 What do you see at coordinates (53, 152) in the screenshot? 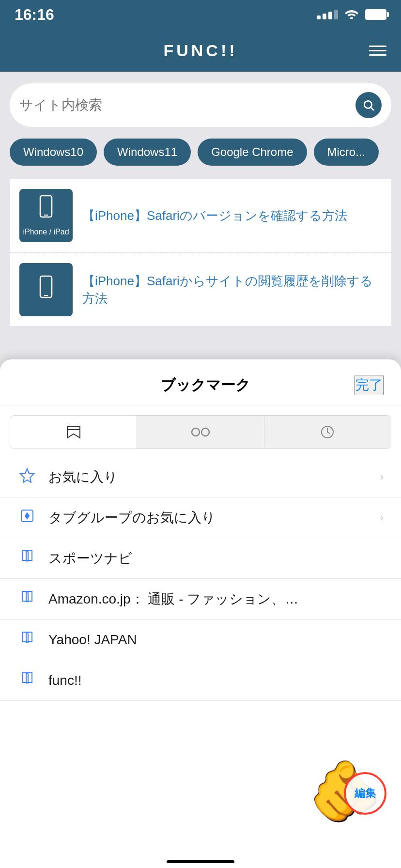
I see `tag-windows10: Windows10` at bounding box center [53, 152].